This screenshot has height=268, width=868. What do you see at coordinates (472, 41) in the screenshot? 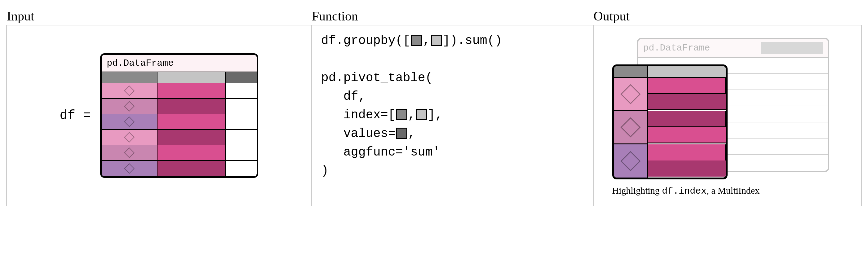
I see `code-text: ]).sum()` at bounding box center [472, 41].